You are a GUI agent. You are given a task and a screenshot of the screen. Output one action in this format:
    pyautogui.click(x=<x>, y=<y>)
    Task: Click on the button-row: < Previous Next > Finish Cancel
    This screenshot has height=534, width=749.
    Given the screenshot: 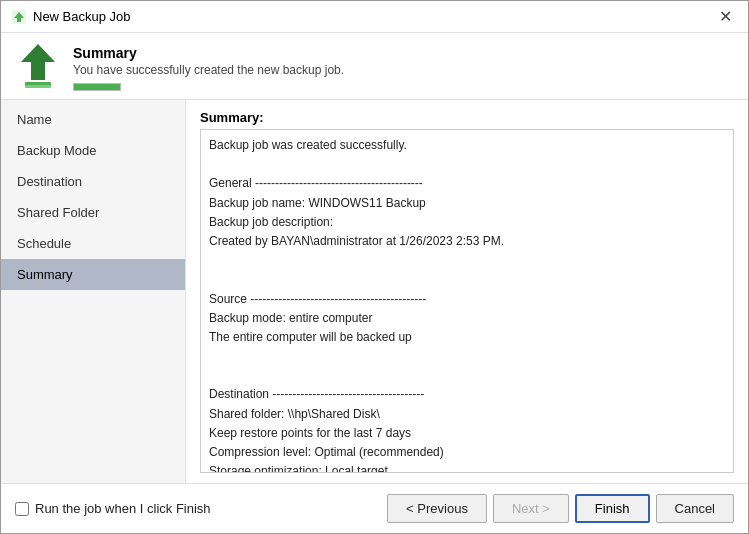 What is the action you would take?
    pyautogui.click(x=560, y=508)
    